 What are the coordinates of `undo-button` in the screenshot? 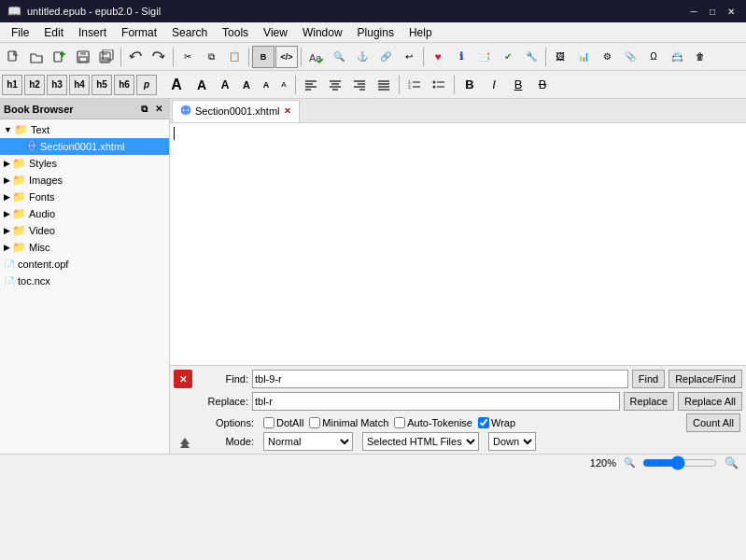 It's located at (135, 57).